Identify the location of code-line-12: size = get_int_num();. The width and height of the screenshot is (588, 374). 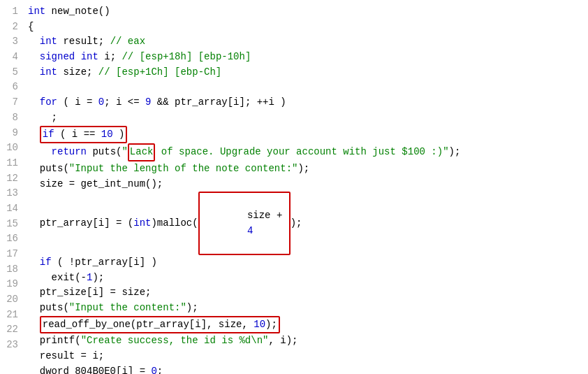
(308, 185).